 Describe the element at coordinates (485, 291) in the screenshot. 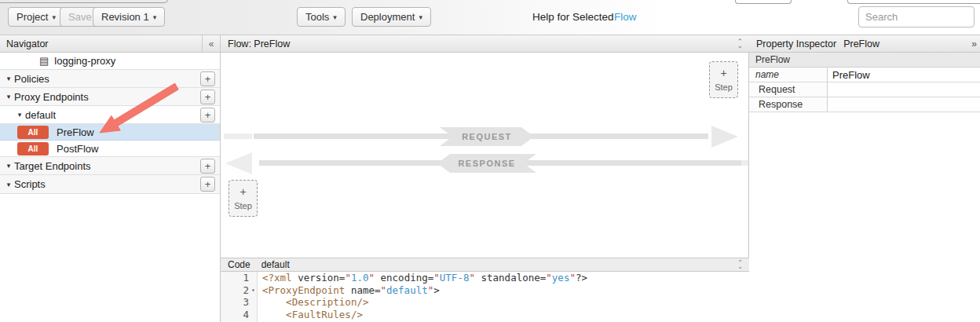

I see `code-line: 2▾<ProxyEndpoint name="default">` at that location.